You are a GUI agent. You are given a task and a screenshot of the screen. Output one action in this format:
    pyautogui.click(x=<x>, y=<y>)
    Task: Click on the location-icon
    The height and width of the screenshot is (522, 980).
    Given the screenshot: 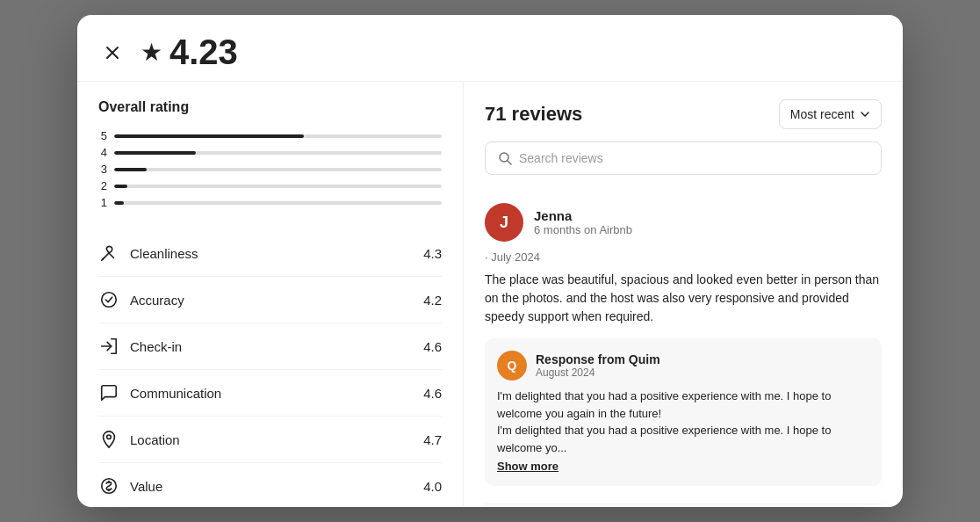 What is the action you would take?
    pyautogui.click(x=109, y=439)
    